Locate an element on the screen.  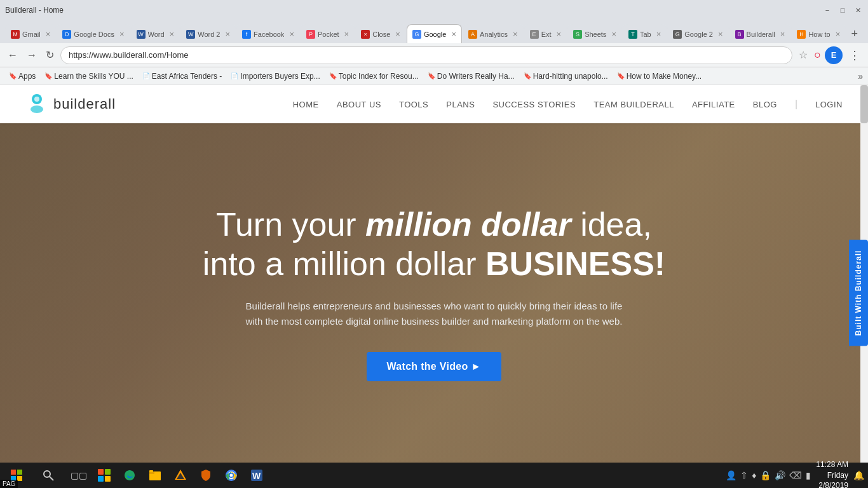
browser-tab-4: W Word 2 × is located at coordinates (208, 34).